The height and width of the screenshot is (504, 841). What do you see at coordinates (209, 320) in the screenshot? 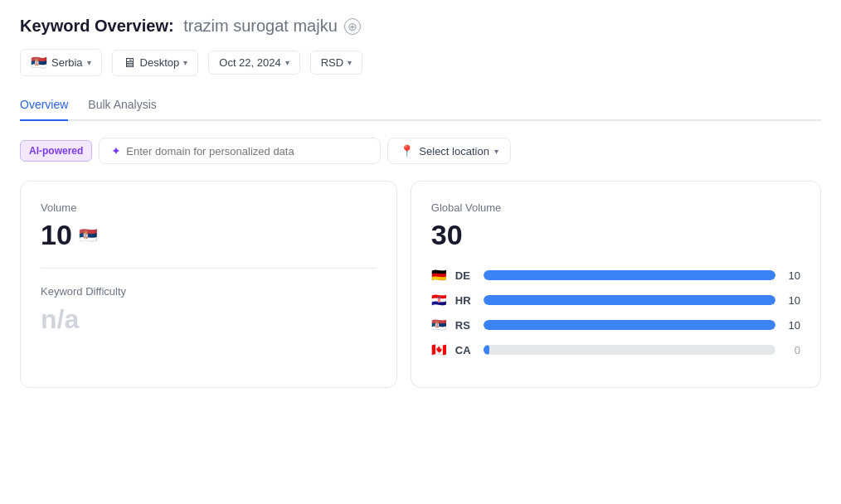
I see `difficulty-value: n/a` at bounding box center [209, 320].